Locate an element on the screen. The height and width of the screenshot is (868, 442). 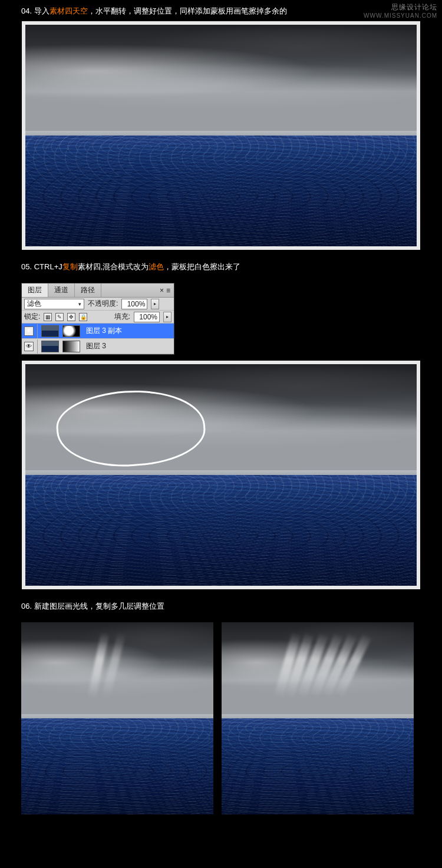
lock-move-icon: ✥ is located at coordinates (71, 317).